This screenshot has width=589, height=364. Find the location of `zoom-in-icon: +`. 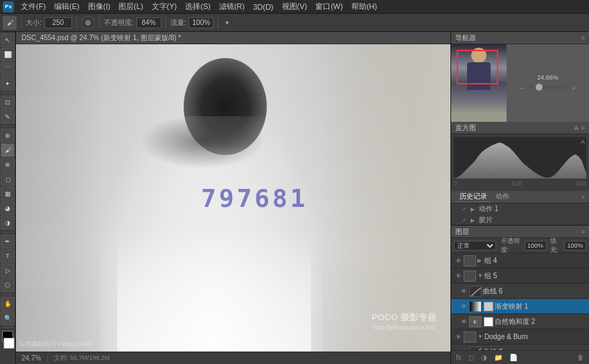

zoom-in-icon: + is located at coordinates (574, 88).